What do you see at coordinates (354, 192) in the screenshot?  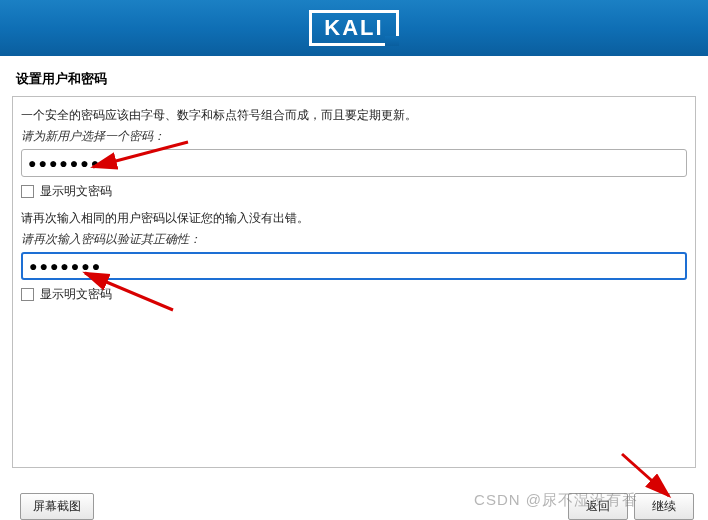 I see `show-plain-row-1: 显示明文密码` at bounding box center [354, 192].